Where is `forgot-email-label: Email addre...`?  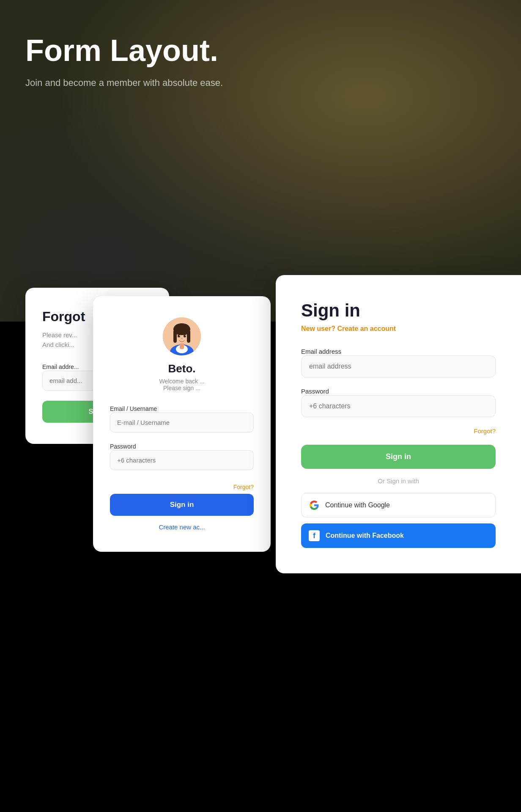
forgot-email-label: Email addre... is located at coordinates (60, 367).